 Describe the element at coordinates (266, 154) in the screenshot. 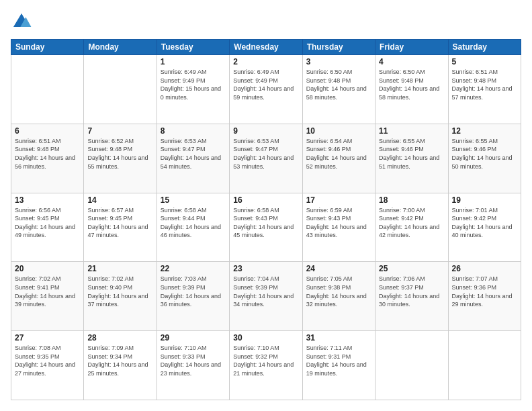

I see `day-info-9: Sunrise: 6:53 AM Sunset: 9:47 PM Dayligh…` at that location.